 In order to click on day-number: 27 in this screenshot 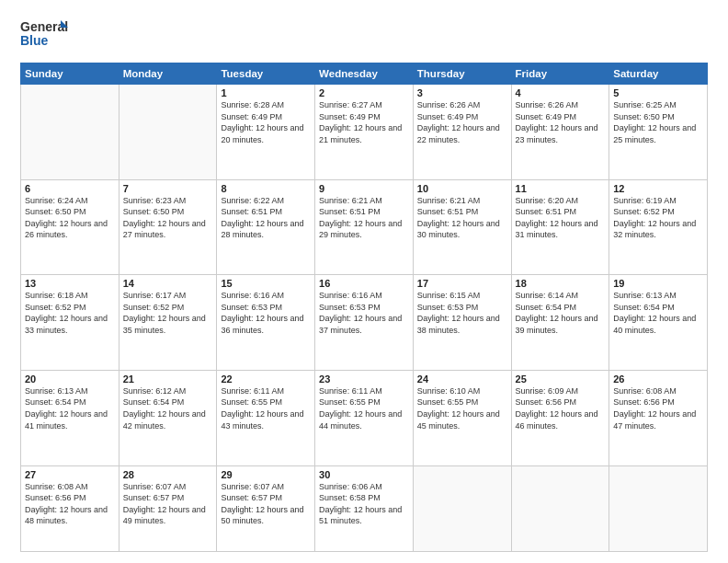, I will do `click(70, 475)`.